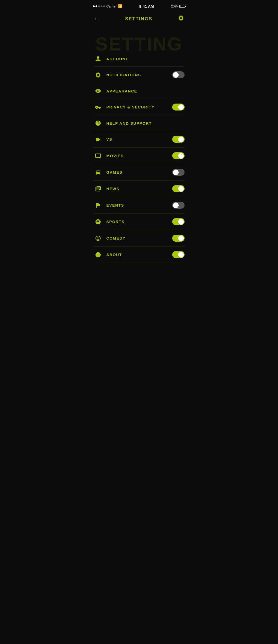 This screenshot has width=278, height=644. I want to click on toggle-news, so click(178, 189).